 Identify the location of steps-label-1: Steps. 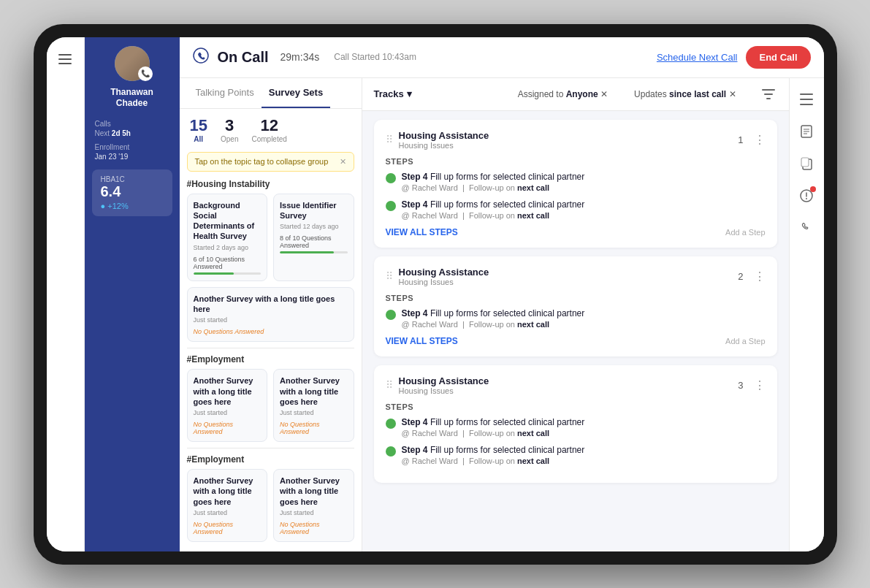
(576, 161).